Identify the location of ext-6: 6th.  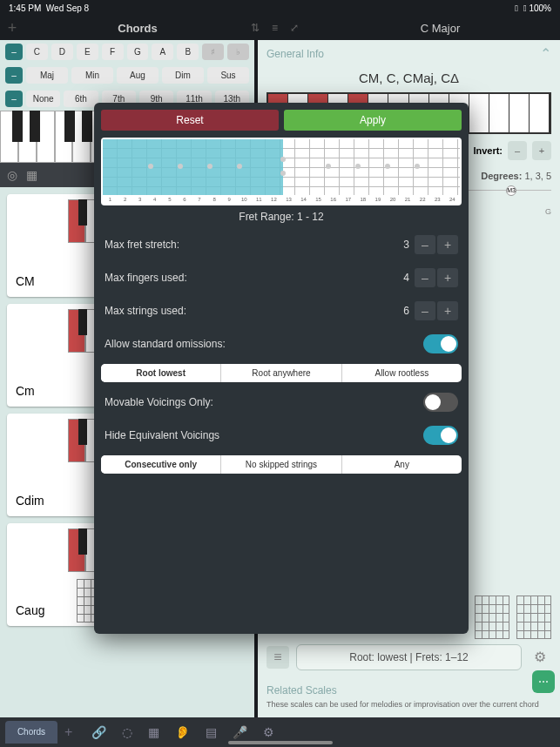
(80, 99).